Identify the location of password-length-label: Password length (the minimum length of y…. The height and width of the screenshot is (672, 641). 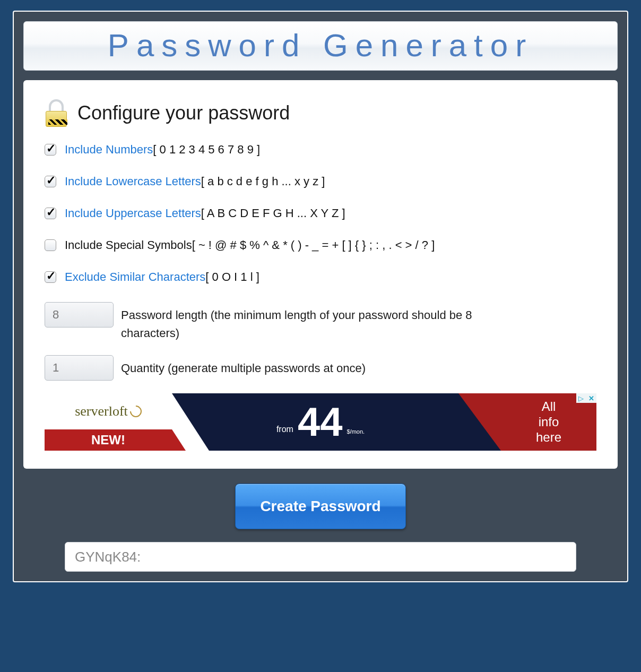
(323, 322).